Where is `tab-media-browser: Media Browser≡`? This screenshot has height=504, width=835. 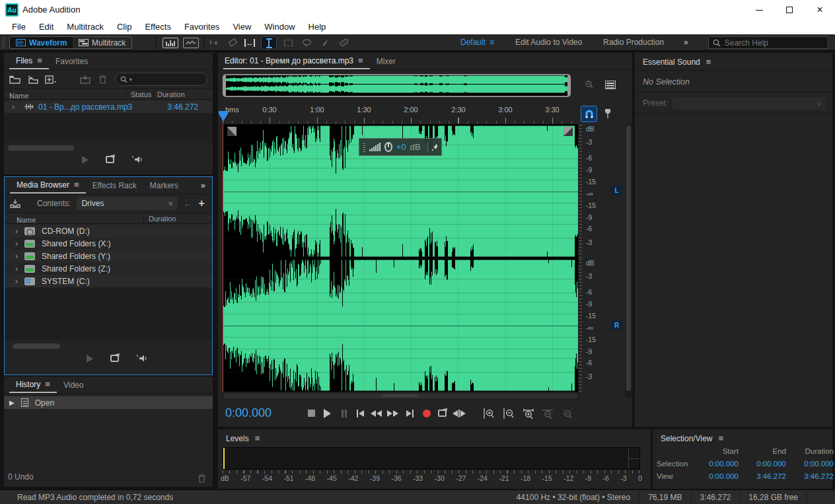 tab-media-browser: Media Browser≡ is located at coordinates (48, 185).